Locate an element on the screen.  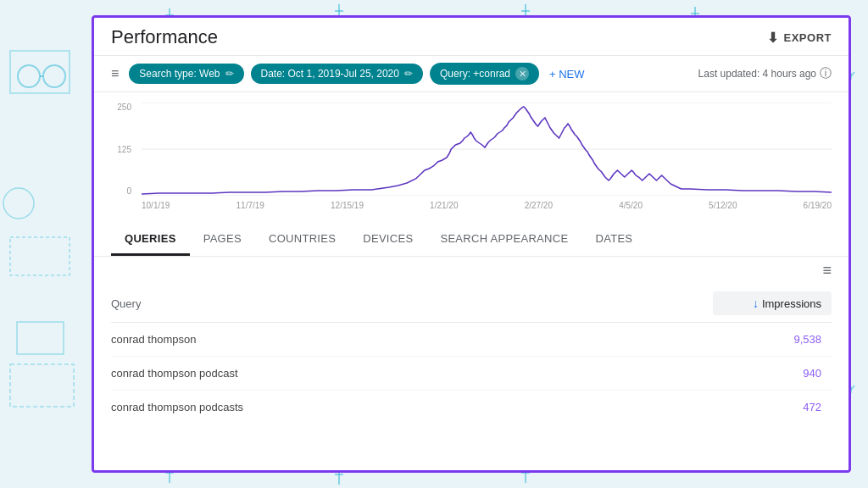
tab-devices: DEVICES is located at coordinates (388, 240).